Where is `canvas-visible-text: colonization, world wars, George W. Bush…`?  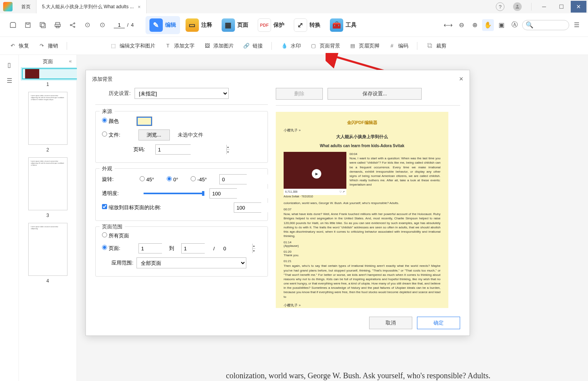 canvas-visible-text: colonization, world wars, George W. Bush… is located at coordinates (358, 376).